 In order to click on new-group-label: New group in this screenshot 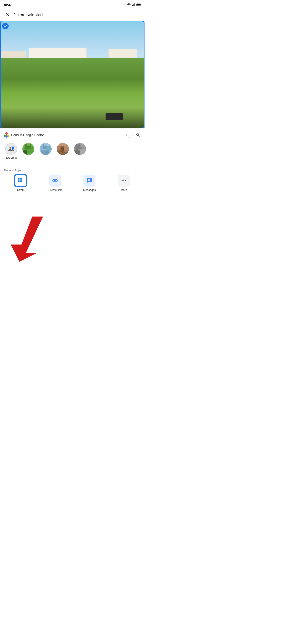, I will do `click(11, 158)`.